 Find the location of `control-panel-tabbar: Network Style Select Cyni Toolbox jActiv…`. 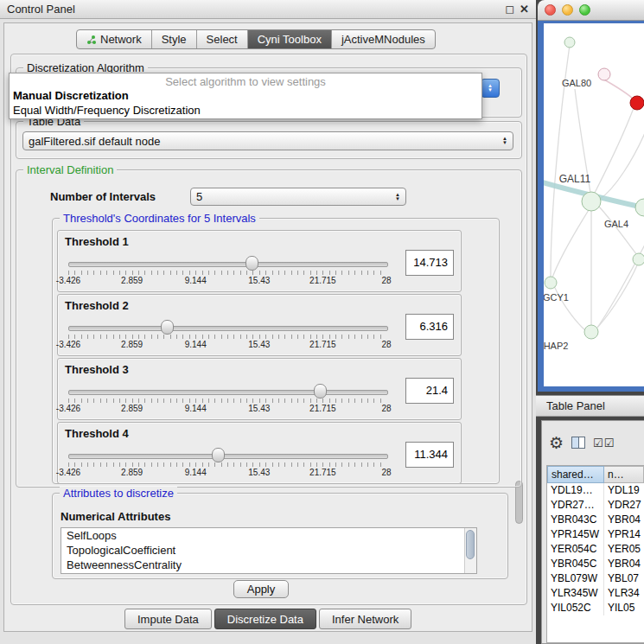

control-panel-tabbar: Network Style Select Cyni Toolbox jActiv… is located at coordinates (256, 40).